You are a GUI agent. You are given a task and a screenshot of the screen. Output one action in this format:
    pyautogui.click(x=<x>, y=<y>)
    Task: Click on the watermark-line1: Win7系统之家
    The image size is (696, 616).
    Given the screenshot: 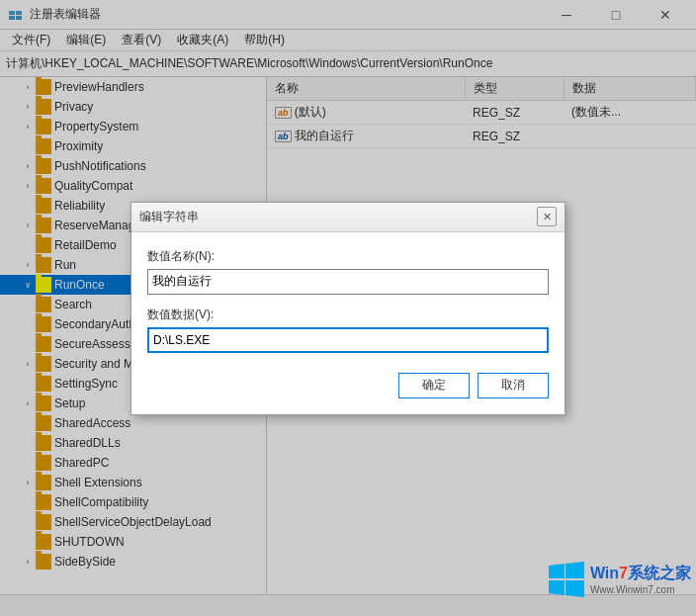 What is the action you would take?
    pyautogui.click(x=641, y=573)
    